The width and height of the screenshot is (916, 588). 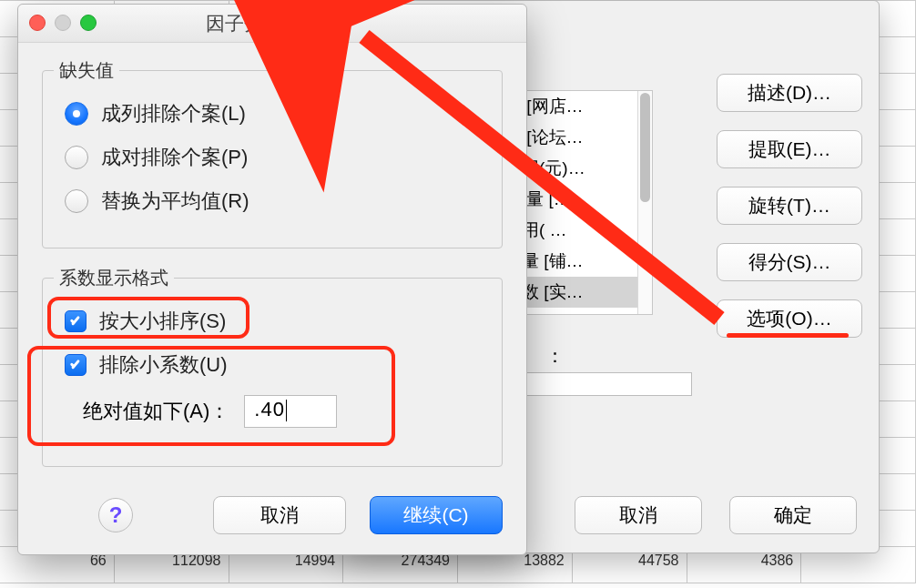 What do you see at coordinates (157, 411) in the screenshot?
I see `absolute-value-label: 绝对值如下(A)：` at bounding box center [157, 411].